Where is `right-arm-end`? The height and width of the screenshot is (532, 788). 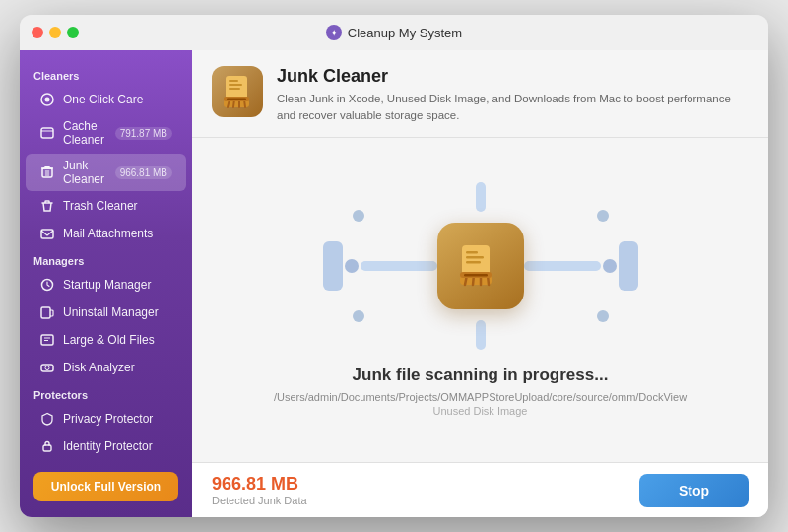 right-arm-end is located at coordinates (628, 266).